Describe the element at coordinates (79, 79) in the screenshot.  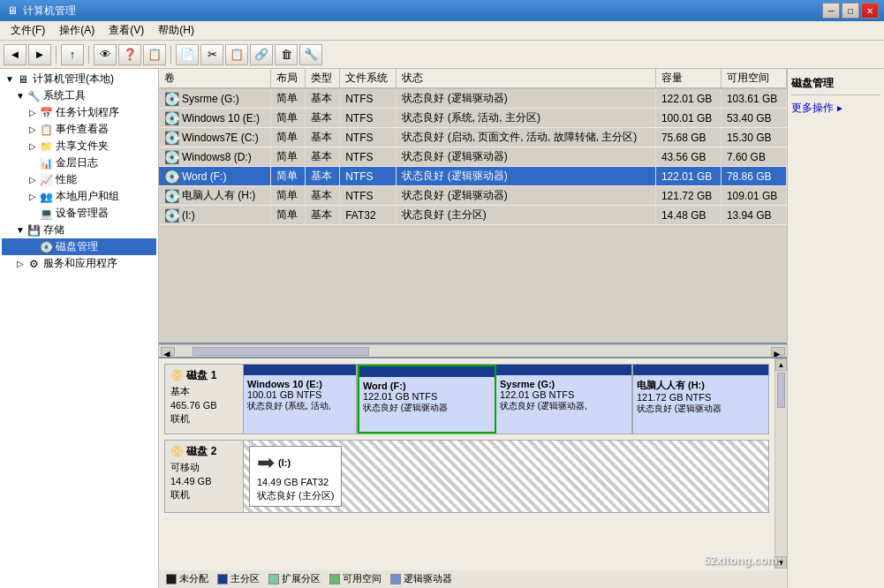
I see `sidebar-root: ▼ 🖥 计算机管理(本地)` at that location.